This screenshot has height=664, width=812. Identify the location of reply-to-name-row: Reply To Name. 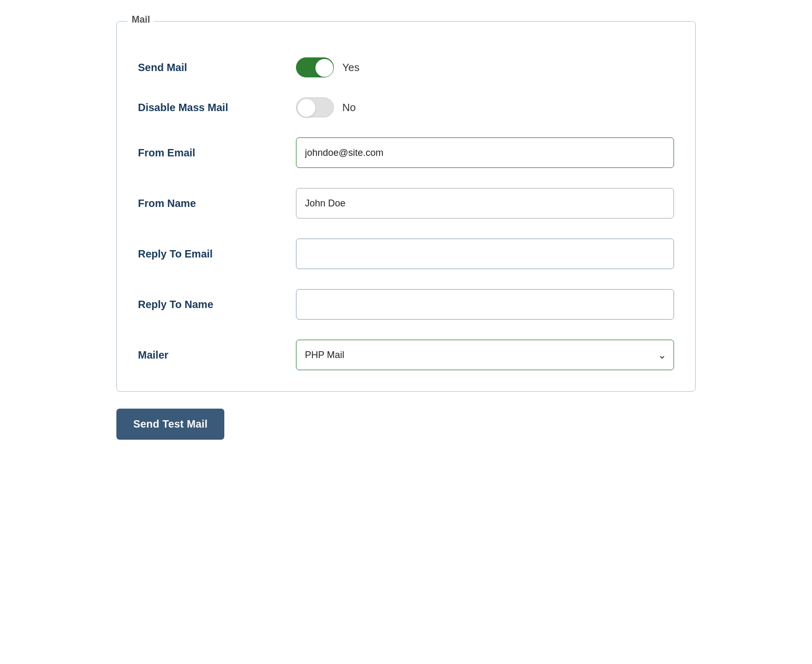
(406, 304).